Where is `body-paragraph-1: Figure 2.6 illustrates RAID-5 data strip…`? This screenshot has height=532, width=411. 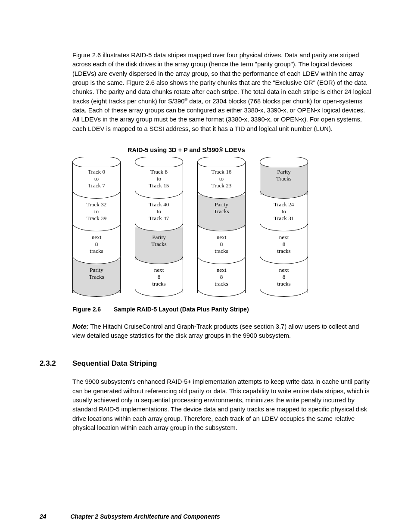 body-paragraph-1: Figure 2.6 illustrates RAID-5 data strip… is located at coordinates (222, 92).